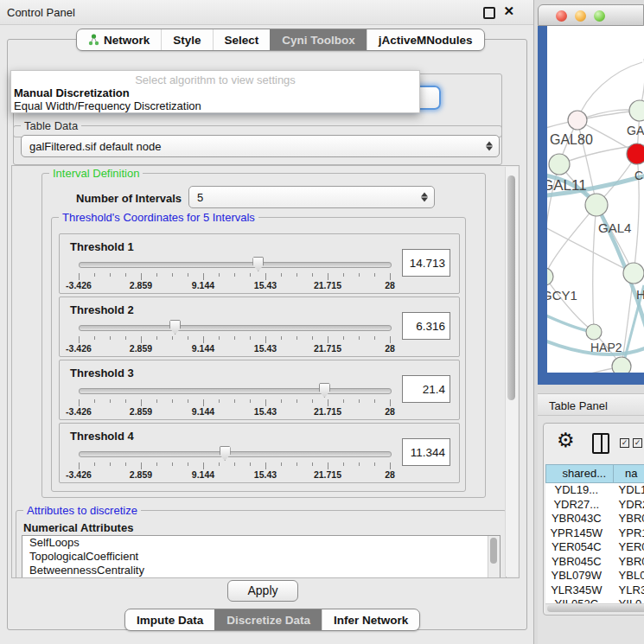  What do you see at coordinates (318, 40) in the screenshot?
I see `tab-label: Cyni Toolbox` at bounding box center [318, 40].